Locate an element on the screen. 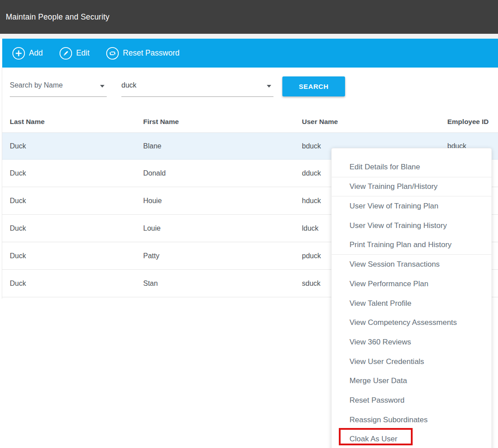 The image size is (498, 448). reset-password-button: Reset Password is located at coordinates (142, 53).